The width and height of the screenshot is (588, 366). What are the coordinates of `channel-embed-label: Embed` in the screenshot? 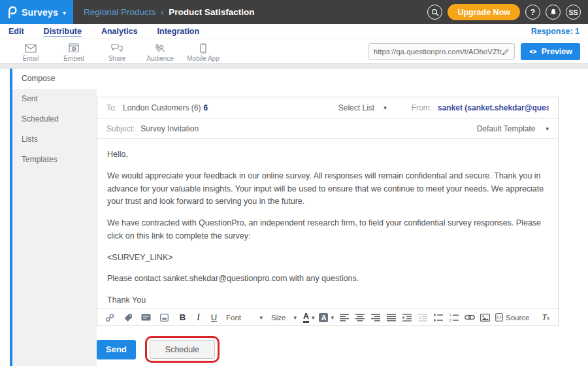 It's located at (74, 59).